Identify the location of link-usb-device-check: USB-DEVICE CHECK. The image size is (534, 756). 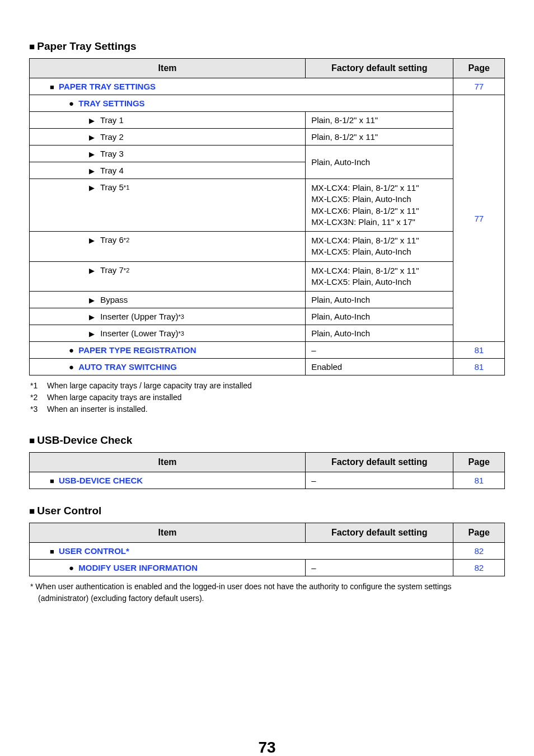
(101, 480).